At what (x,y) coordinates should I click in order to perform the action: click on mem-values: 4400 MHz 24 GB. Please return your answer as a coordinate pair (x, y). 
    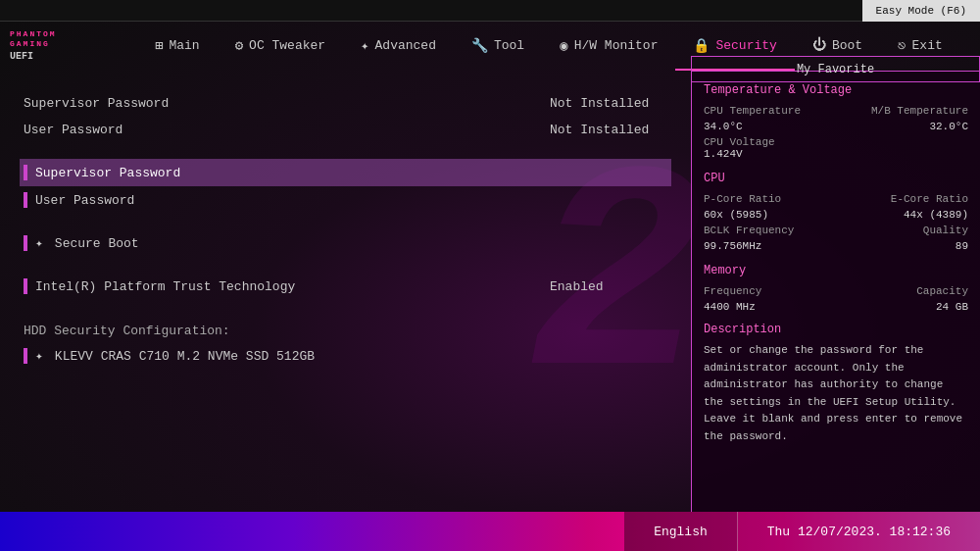
    Looking at the image, I should click on (836, 307).